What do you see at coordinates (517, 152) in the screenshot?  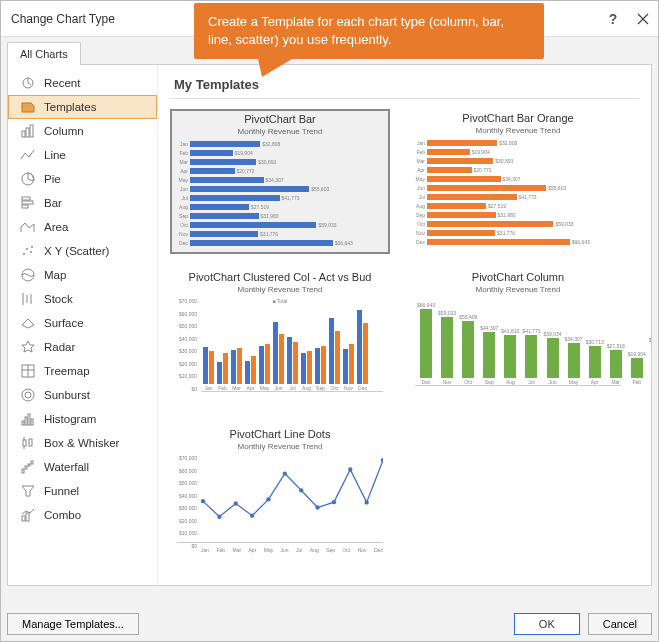 I see `bar-row: Feb$19,904` at bounding box center [517, 152].